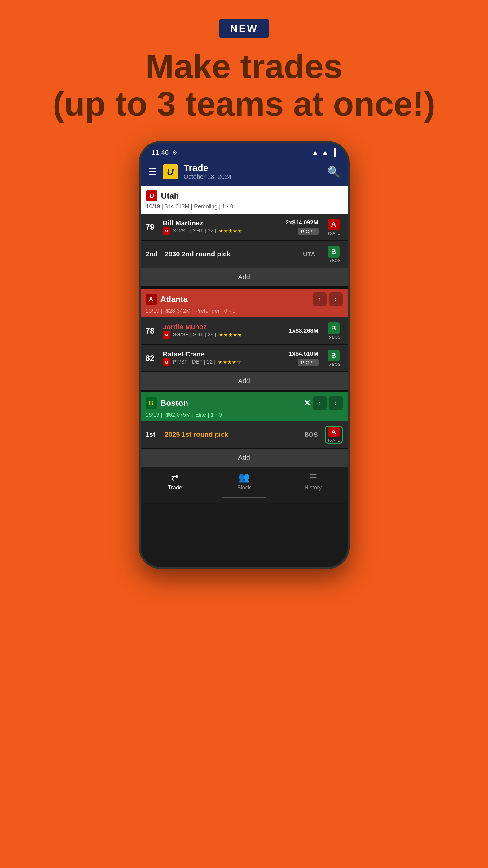  What do you see at coordinates (313, 488) in the screenshot?
I see `nav-label-history: History` at bounding box center [313, 488].